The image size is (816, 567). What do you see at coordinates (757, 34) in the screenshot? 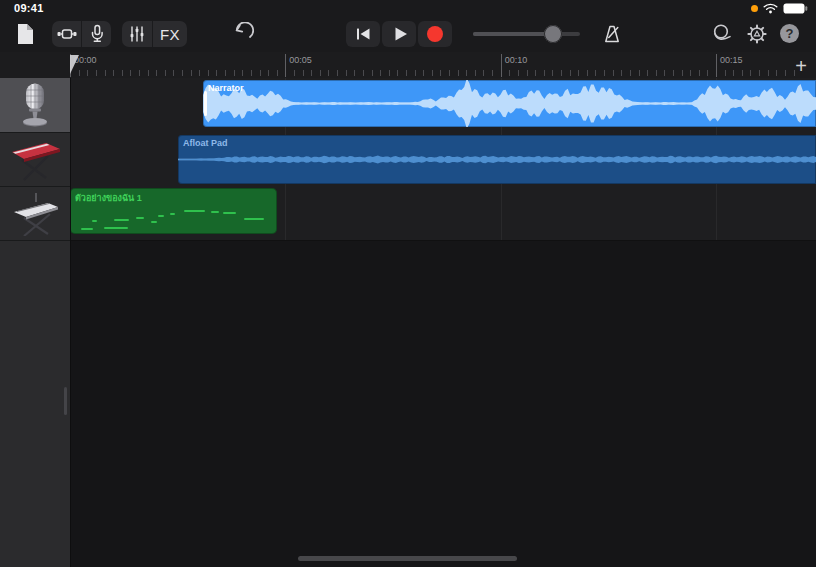
I see `settings-button` at bounding box center [757, 34].